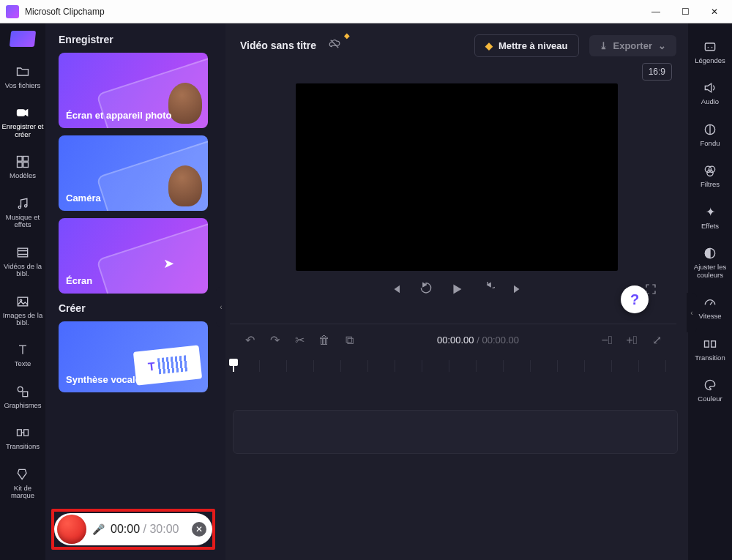 The width and height of the screenshot is (732, 560). What do you see at coordinates (662, 45) in the screenshot?
I see `chevron-down-icon: ⌄` at bounding box center [662, 45].